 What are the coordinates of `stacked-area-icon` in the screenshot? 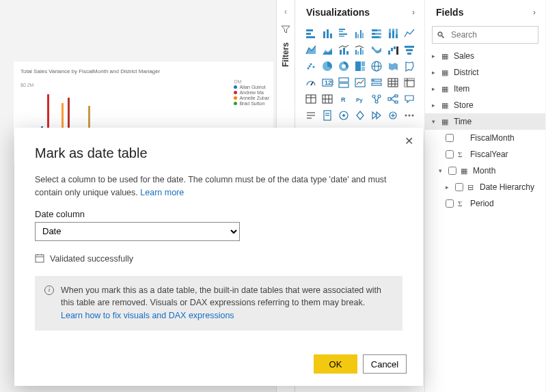 It's located at (327, 50).